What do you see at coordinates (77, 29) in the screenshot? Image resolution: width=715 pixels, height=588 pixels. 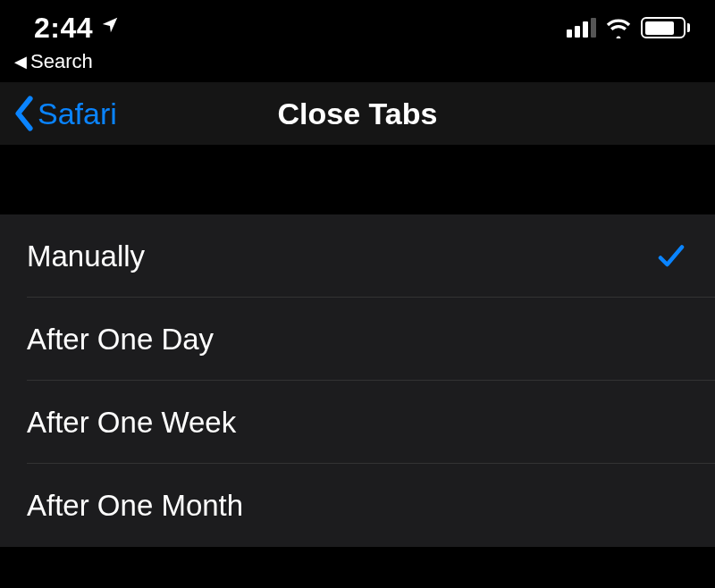 I see `status-left: 2:44` at bounding box center [77, 29].